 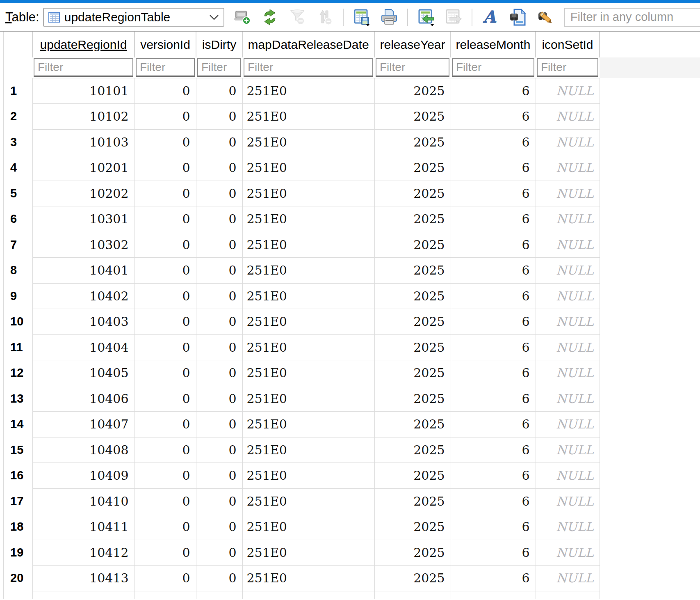 I want to click on cell-updateRegionId: 10410, so click(x=84, y=502).